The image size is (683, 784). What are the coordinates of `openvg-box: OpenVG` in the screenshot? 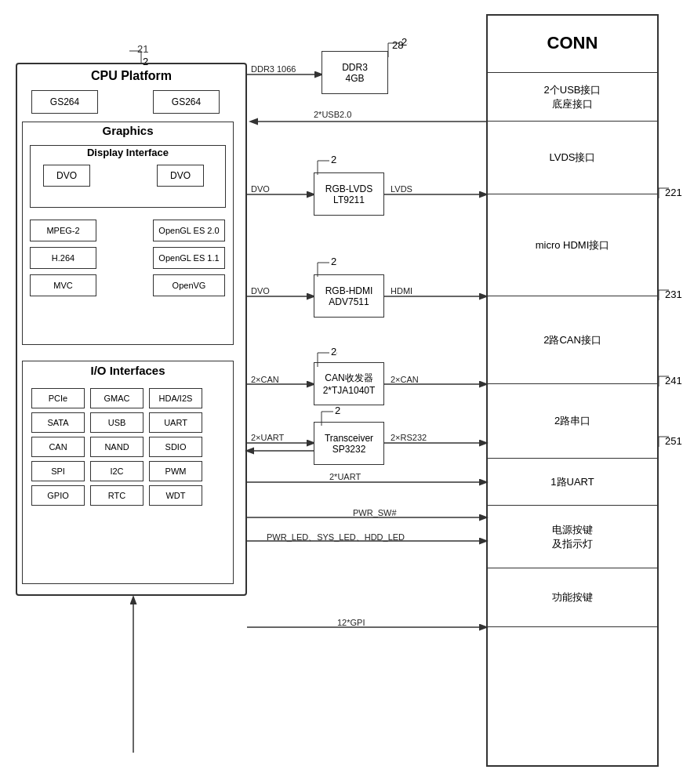 It's located at (189, 285).